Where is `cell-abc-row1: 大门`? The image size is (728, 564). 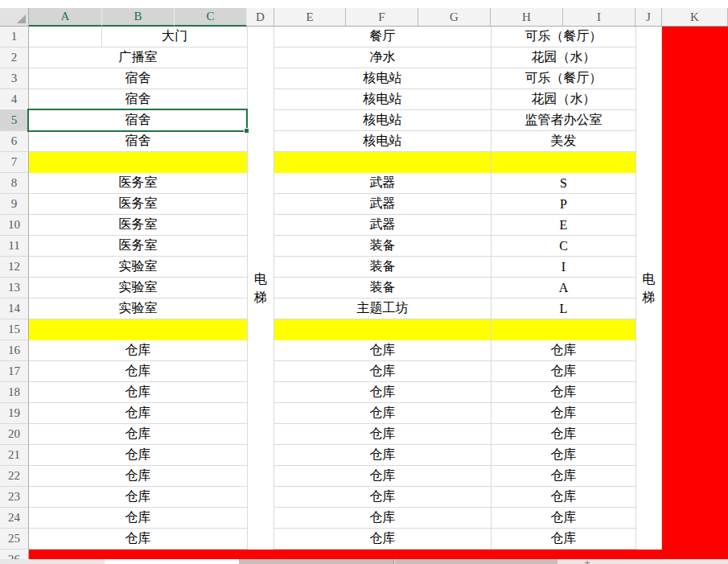
cell-abc-row1: 大门 is located at coordinates (175, 37).